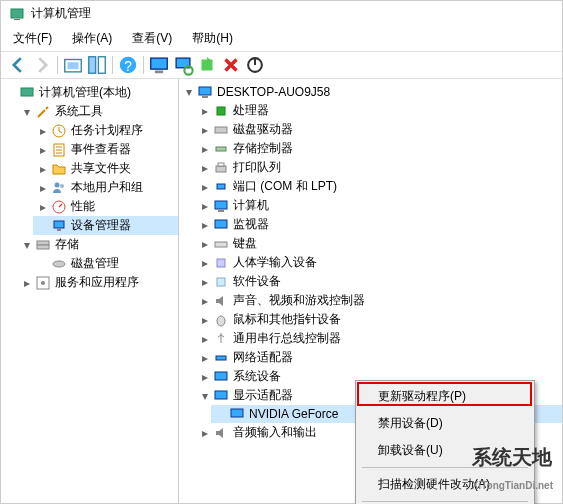 Image resolution: width=563 pixels, height=504 pixels. What do you see at coordinates (152, 38) in the screenshot?
I see `menu-view: 查看(V)` at bounding box center [152, 38].